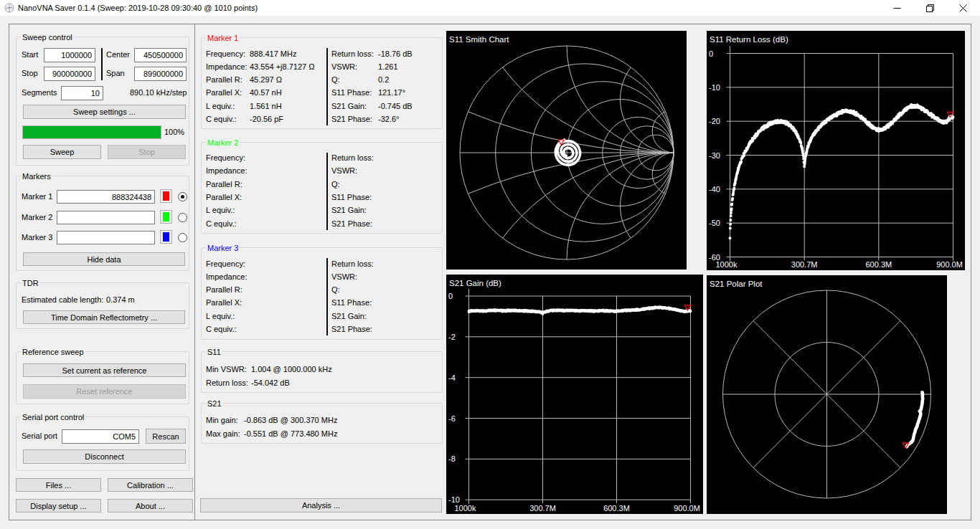 This screenshot has width=980, height=529. What do you see at coordinates (352, 302) in the screenshot?
I see `marker3-row3-rlabel: S11 Phase:` at bounding box center [352, 302].